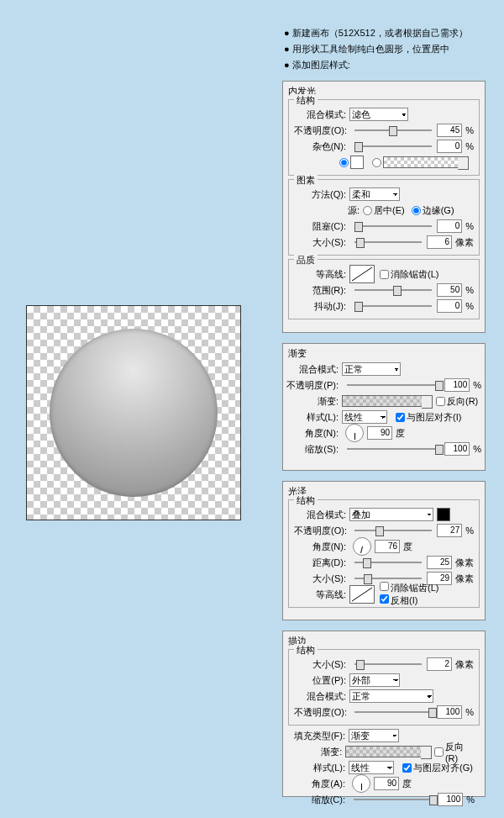 The height and width of the screenshot is (818, 504). I want to click on method-select: 柔和, so click(375, 194).